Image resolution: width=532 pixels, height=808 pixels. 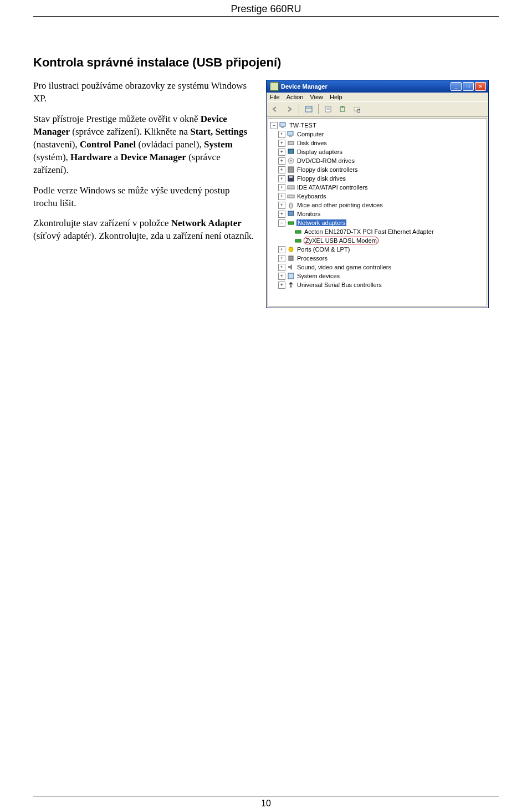 What do you see at coordinates (291, 285) in the screenshot?
I see `usb-icon` at bounding box center [291, 285].